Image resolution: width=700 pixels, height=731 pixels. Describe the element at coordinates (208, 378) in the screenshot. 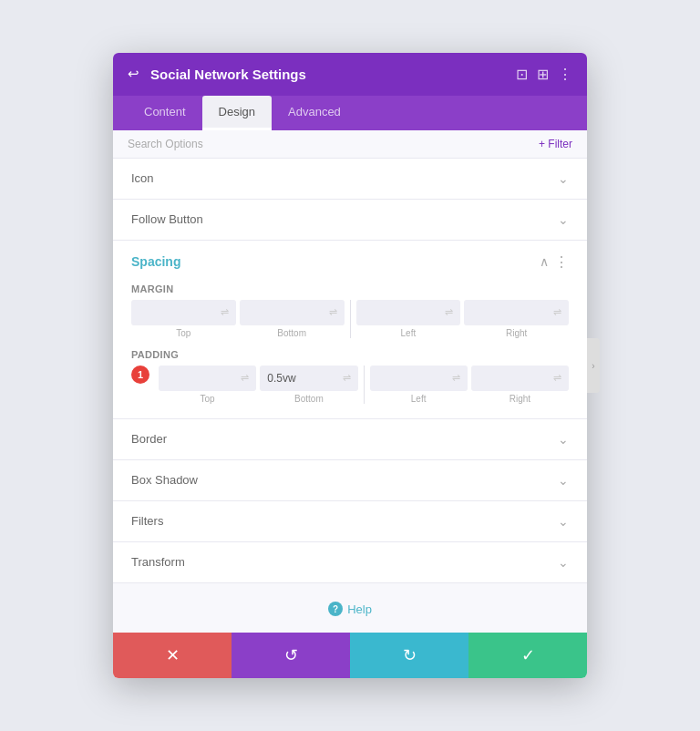

I see `padding-top-input-wrap: ⇌` at that location.